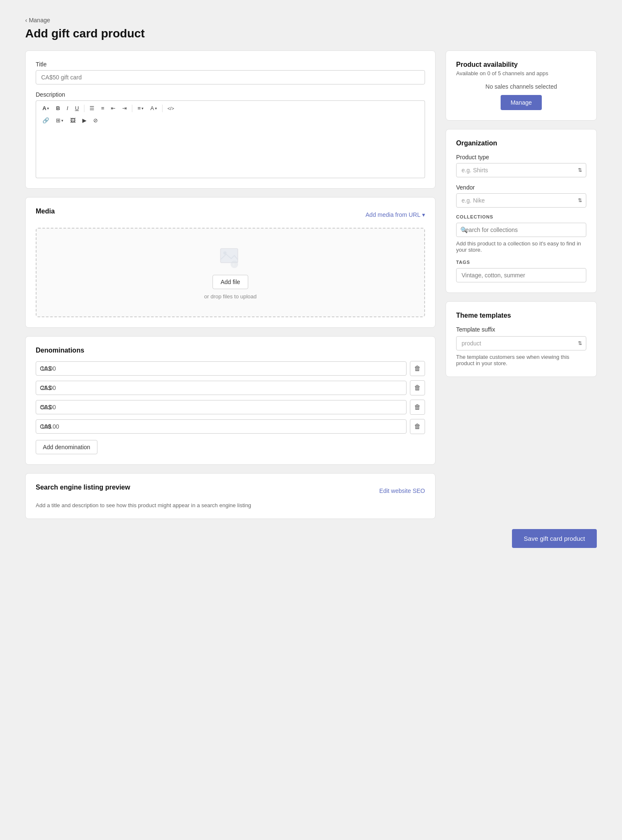 The width and height of the screenshot is (622, 840). What do you see at coordinates (230, 77) in the screenshot?
I see `title-input` at bounding box center [230, 77].